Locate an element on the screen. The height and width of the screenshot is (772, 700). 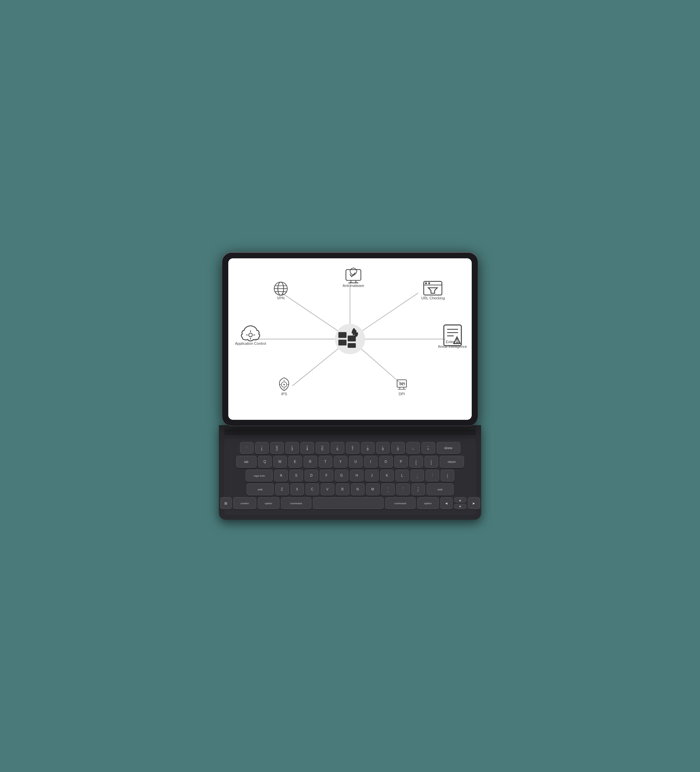
key-b: B is located at coordinates (343, 489).